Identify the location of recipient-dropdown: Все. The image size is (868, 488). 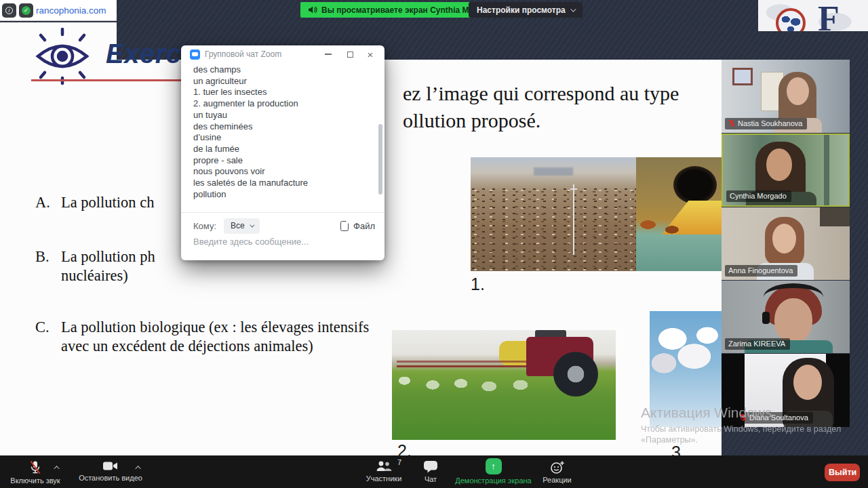
(241, 226).